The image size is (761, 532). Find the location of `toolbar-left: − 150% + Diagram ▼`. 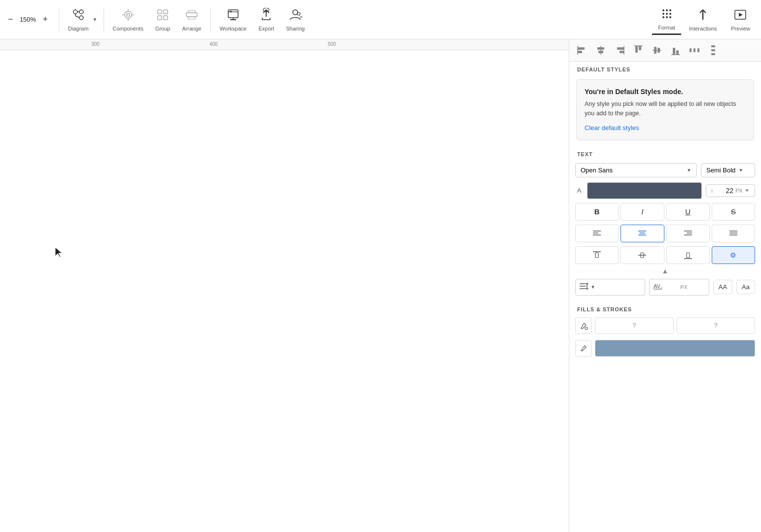

toolbar-left: − 150% + Diagram ▼ is located at coordinates (328, 20).